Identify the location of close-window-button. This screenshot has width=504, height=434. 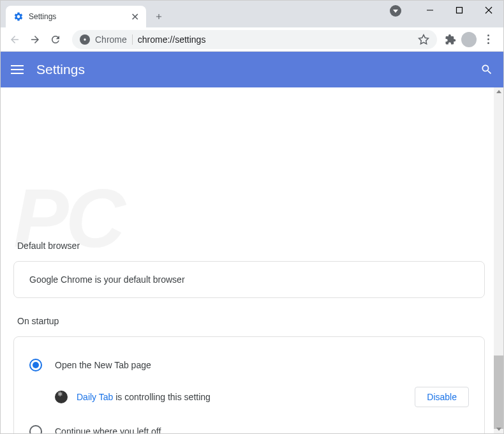
(489, 10).